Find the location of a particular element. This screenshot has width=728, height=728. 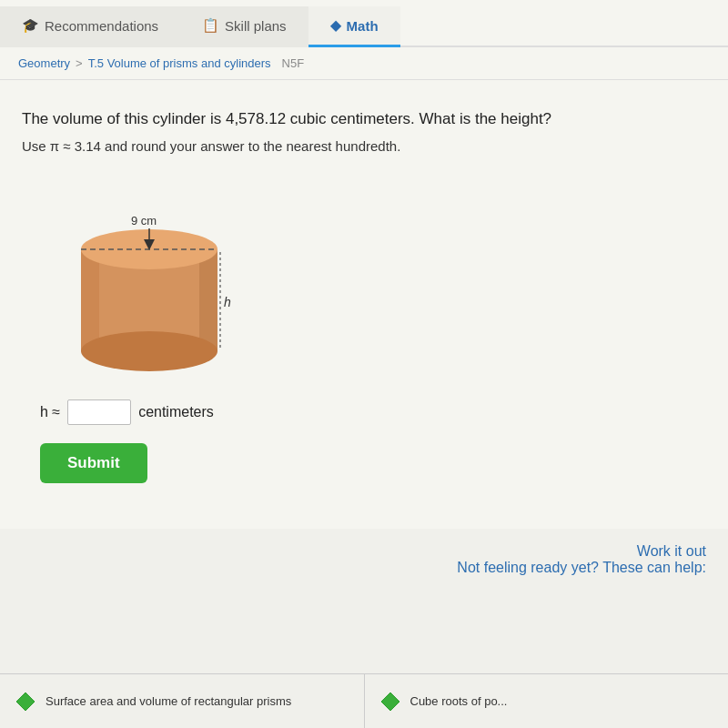

top-navigation: 🎓 Recommendations 📋 Skill plans ◆ Math is located at coordinates (364, 24).